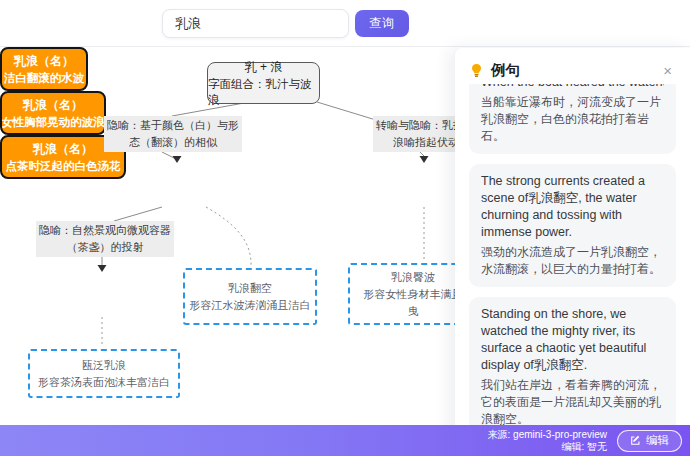 This screenshot has height=456, width=690. Describe the element at coordinates (173, 134) in the screenshot. I see `edge-label-color-metaphor: 隐喻：基于颜色（白）与形态（翻滚）的相似` at that location.